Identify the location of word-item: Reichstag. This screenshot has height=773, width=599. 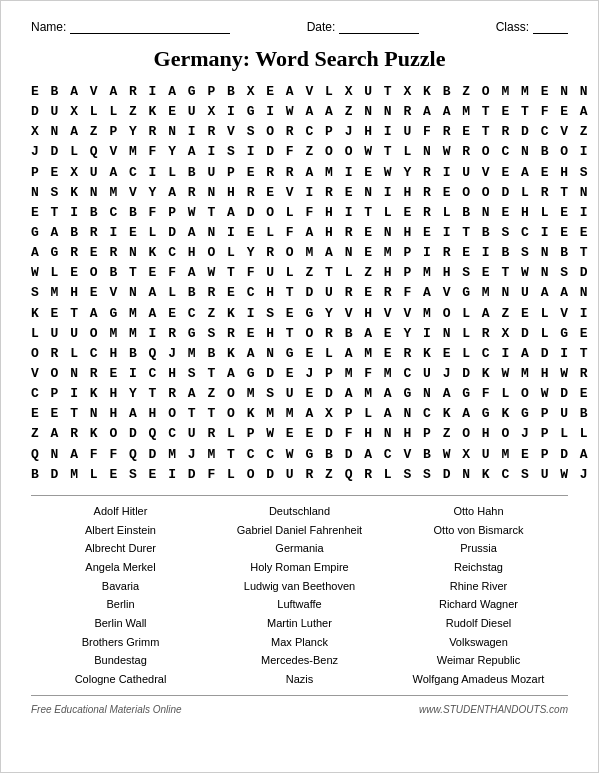
(478, 568).